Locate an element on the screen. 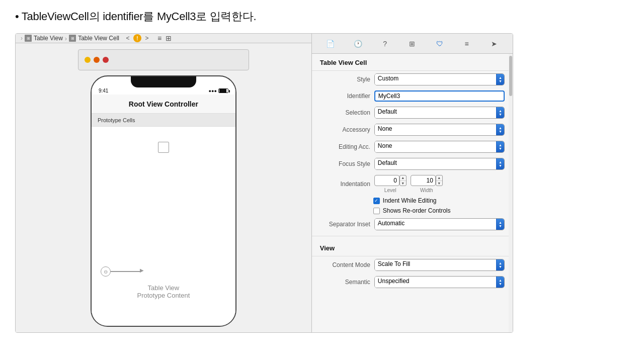  editing-acc-control: None ▲ ▼ is located at coordinates (440, 147).